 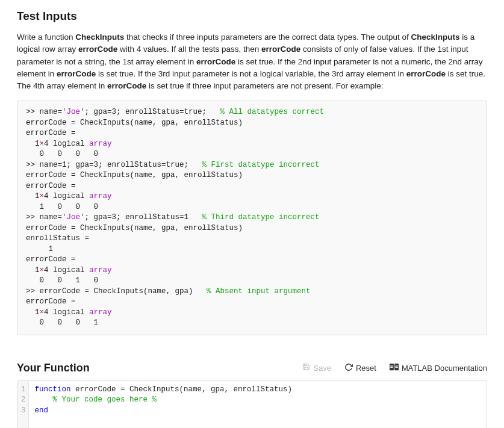 What do you see at coordinates (252, 405) in the screenshot?
I see `code-editor: 1 2 3 function errorCode = CheckInputs(n…` at bounding box center [252, 405].